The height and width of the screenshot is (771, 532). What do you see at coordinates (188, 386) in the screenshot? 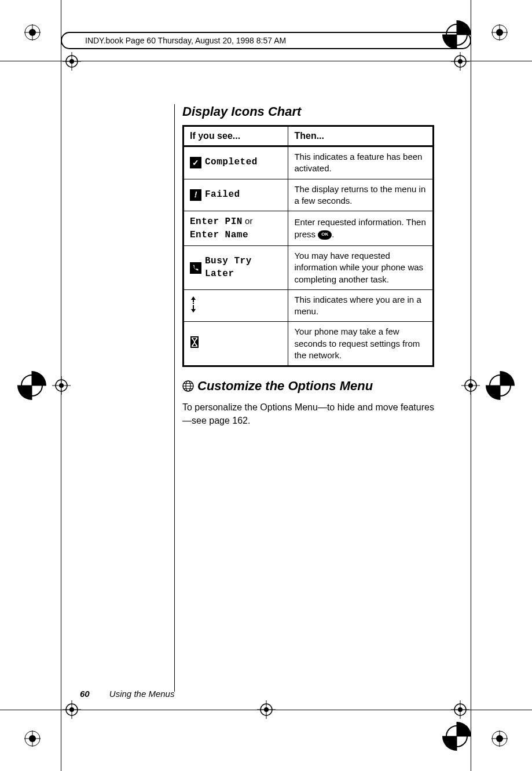
I see `globe-icon` at bounding box center [188, 386].